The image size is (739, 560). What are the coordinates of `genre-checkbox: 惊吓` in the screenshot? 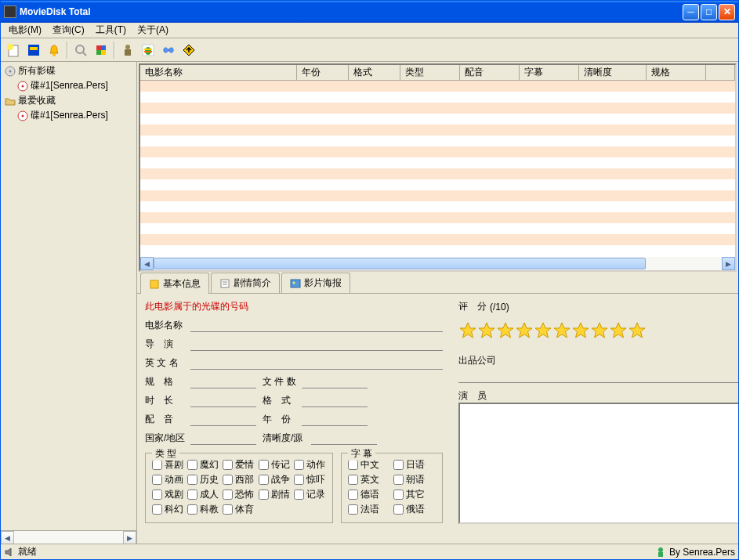 It's located at (310, 479).